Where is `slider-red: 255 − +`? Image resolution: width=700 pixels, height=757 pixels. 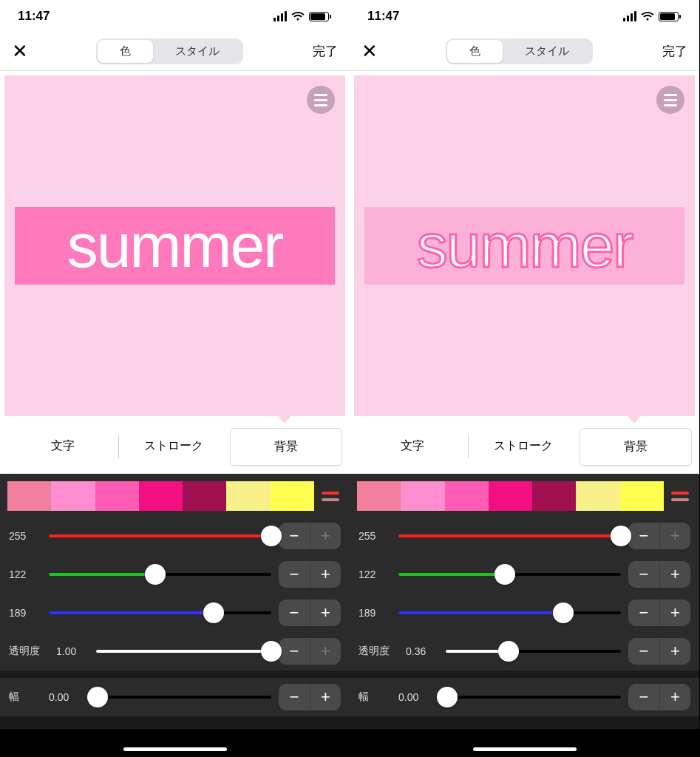
slider-red: 255 − + is located at coordinates (174, 536).